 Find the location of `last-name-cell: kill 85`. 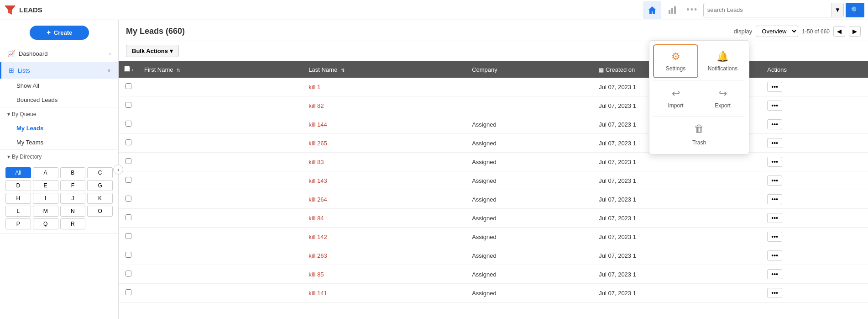

last-name-cell: kill 85 is located at coordinates (385, 274).